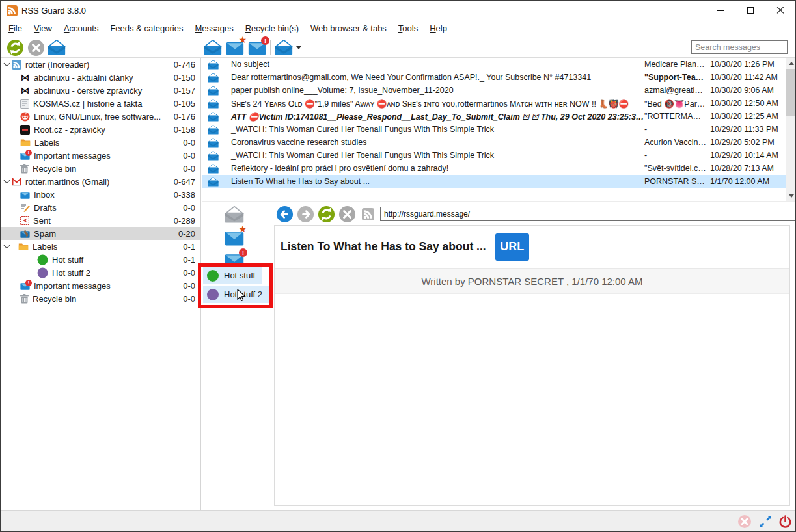 This screenshot has height=532, width=796. What do you see at coordinates (100, 77) in the screenshot?
I see `feed-row-abclinuxu-aktu-ln-l-nky: ⋈abclinuxu - aktuální články0-150` at bounding box center [100, 77].